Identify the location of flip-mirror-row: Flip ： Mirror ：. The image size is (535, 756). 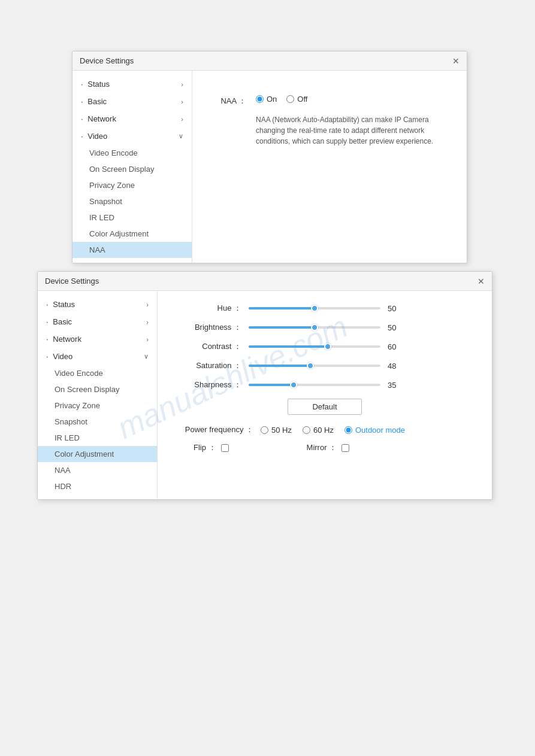
(334, 448).